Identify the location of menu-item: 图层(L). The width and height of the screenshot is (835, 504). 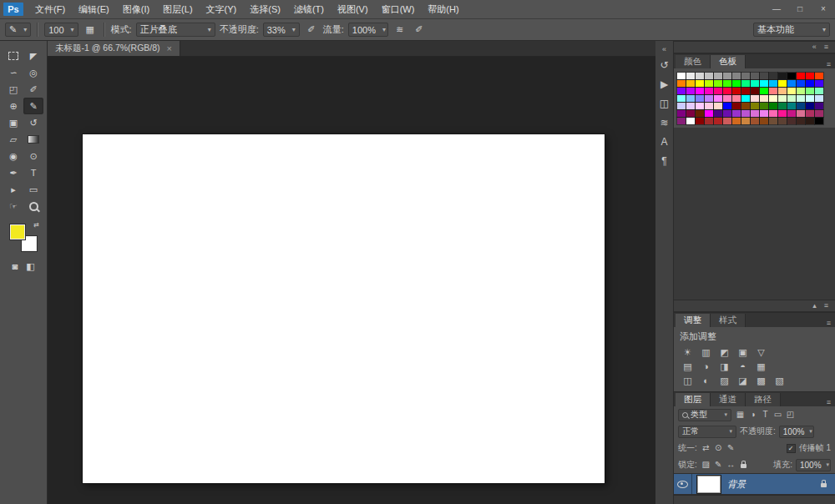
(177, 9).